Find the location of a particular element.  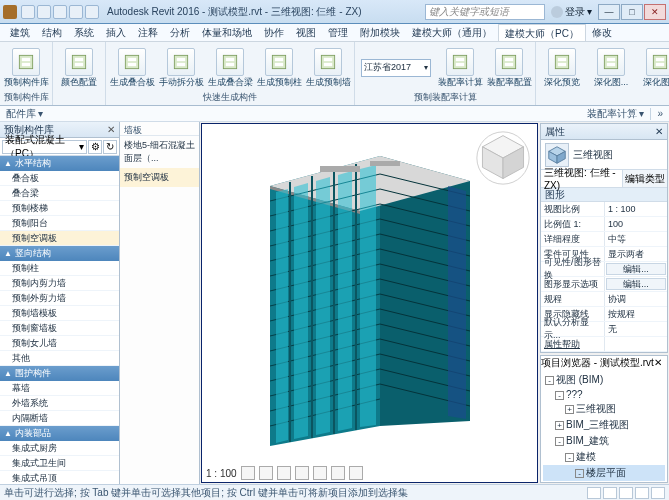

property-value: 中等 is located at coordinates (636, 239).